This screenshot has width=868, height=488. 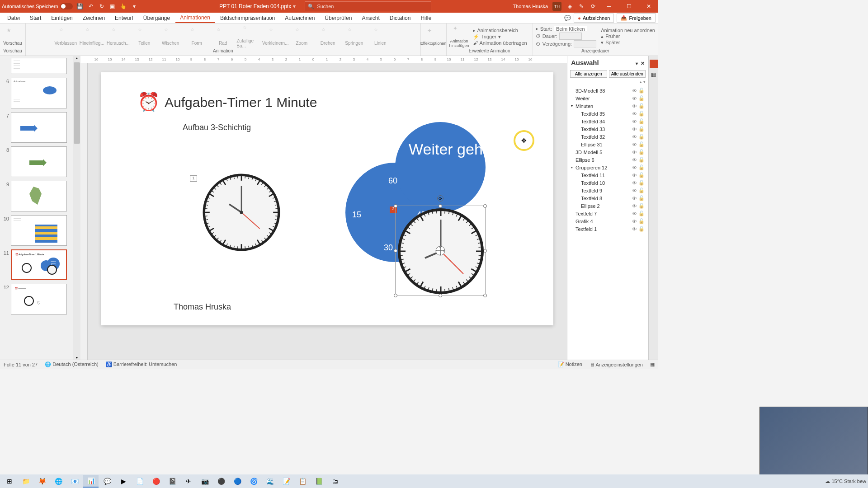 I want to click on animation-effect: ☆Zoom, so click(x=302, y=36).